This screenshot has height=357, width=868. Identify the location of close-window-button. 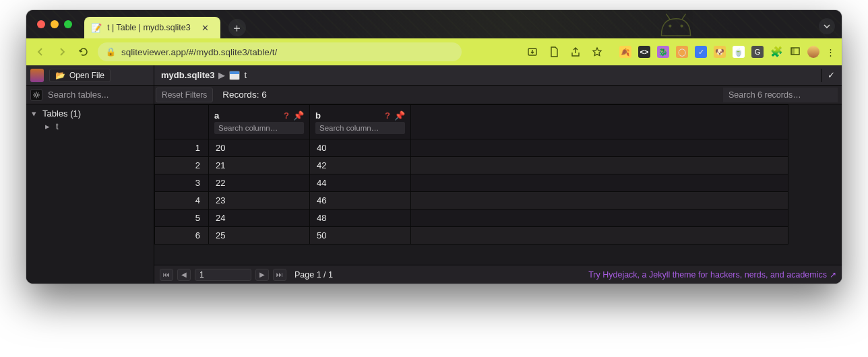
(41, 24).